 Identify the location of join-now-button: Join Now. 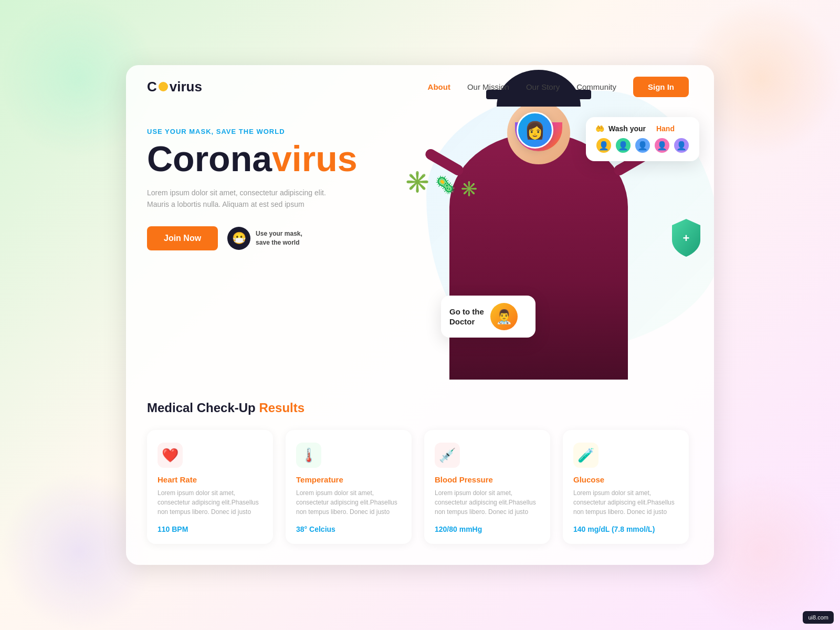
(183, 238).